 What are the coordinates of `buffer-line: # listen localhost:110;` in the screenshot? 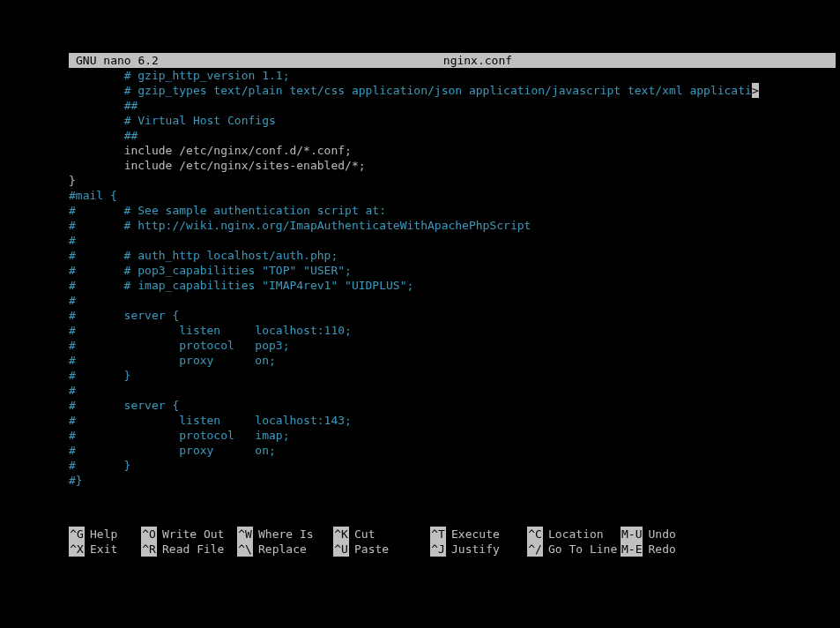 It's located at (452, 330).